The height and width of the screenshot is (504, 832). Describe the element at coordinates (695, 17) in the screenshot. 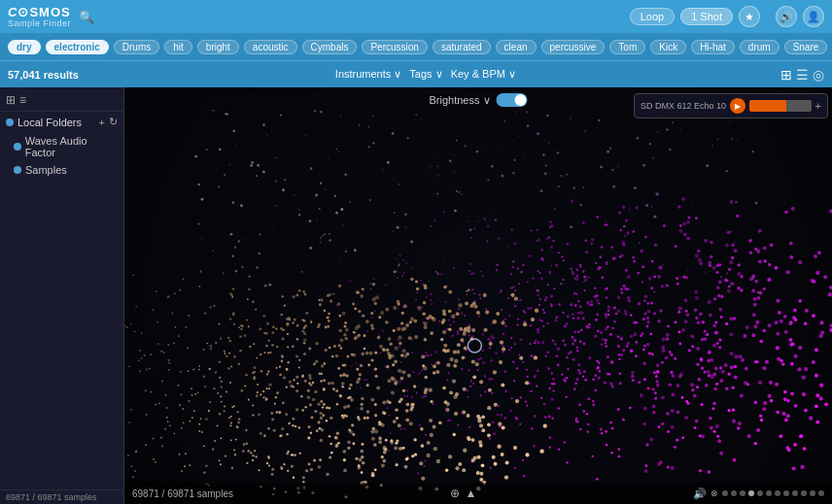

I see `top-controls: Loop 1 Shot ★` at that location.